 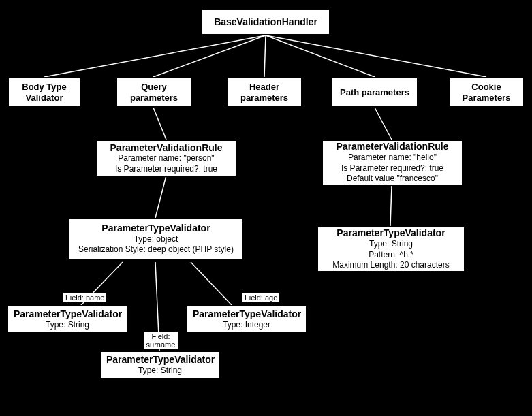 What do you see at coordinates (391, 255) in the screenshot?
I see `node-attr: Pattern: ^h.*` at bounding box center [391, 255].